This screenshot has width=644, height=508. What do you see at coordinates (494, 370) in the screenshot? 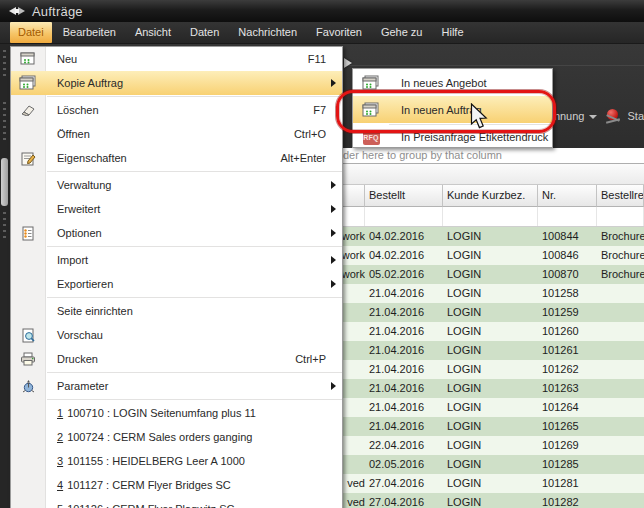
I see `table-row: 21.04.2016 LOGIN 101262` at bounding box center [494, 370].